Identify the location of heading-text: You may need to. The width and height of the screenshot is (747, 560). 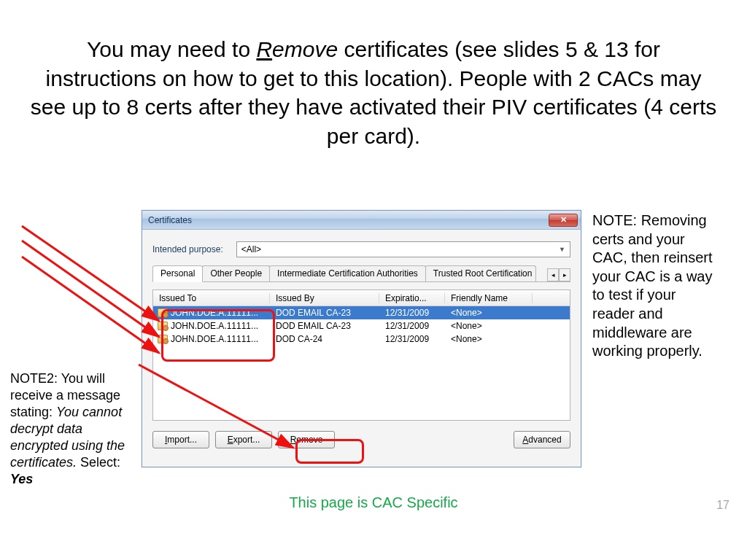
(171, 50).